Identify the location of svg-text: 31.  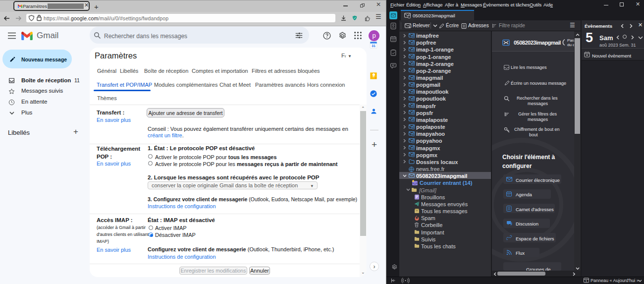
(374, 46).